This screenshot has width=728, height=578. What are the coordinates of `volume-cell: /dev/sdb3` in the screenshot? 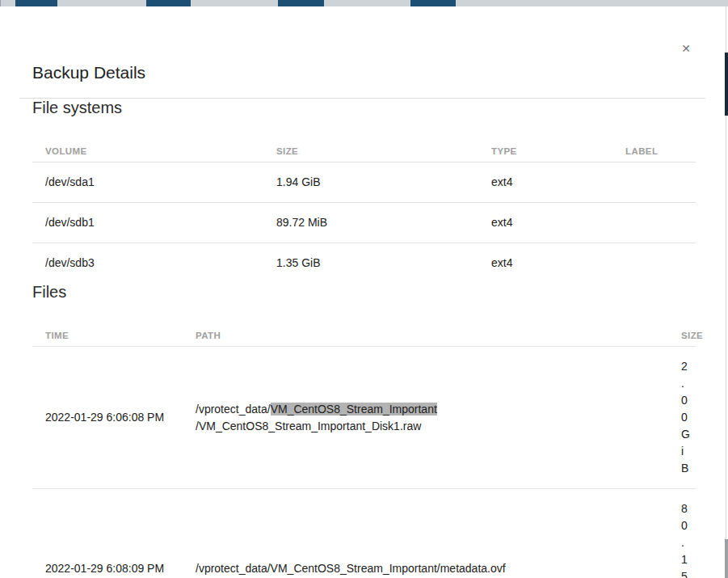 It's located at (148, 264).